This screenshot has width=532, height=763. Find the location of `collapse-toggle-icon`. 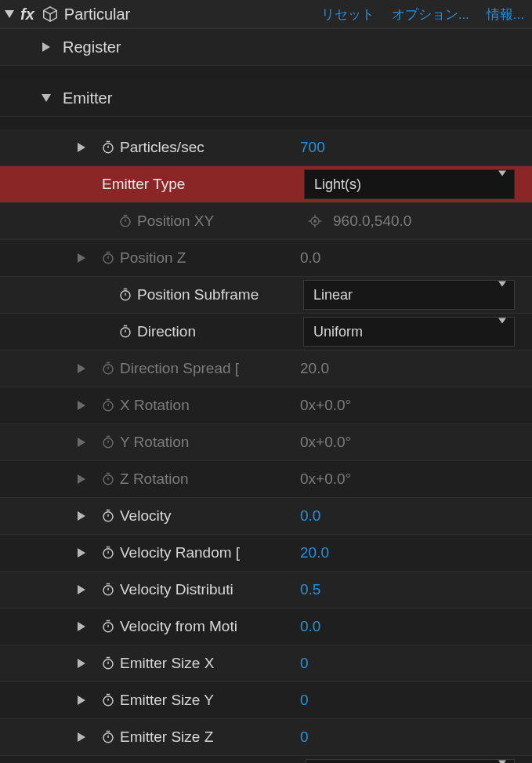

collapse-toggle-icon is located at coordinates (9, 14).